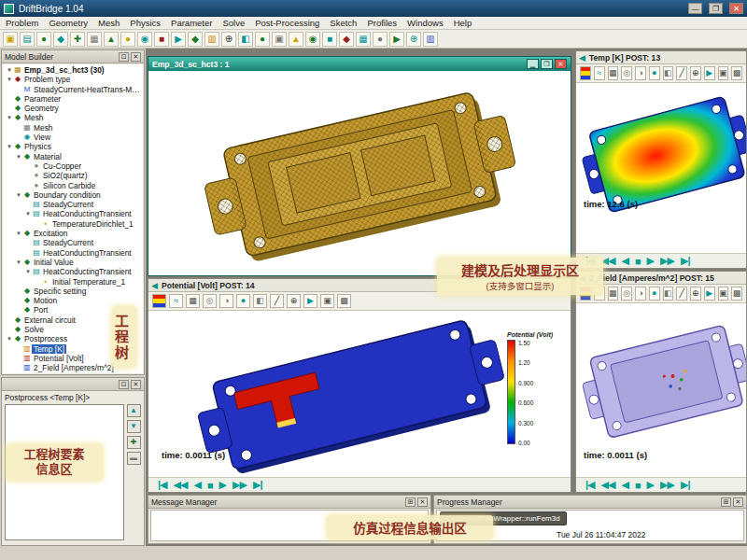 This screenshot has width=747, height=560. What do you see at coordinates (134, 427) in the screenshot?
I see `move-down-button: ▼` at bounding box center [134, 427].